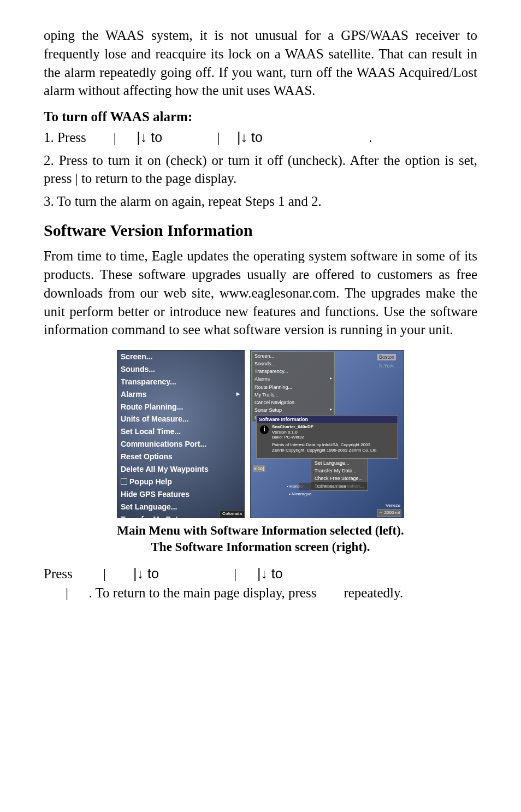 This screenshot has height=812, width=521. Describe the element at coordinates (260, 117) in the screenshot. I see `heading-turn-off-alarm: To turn off WAAS alarm:` at that location.